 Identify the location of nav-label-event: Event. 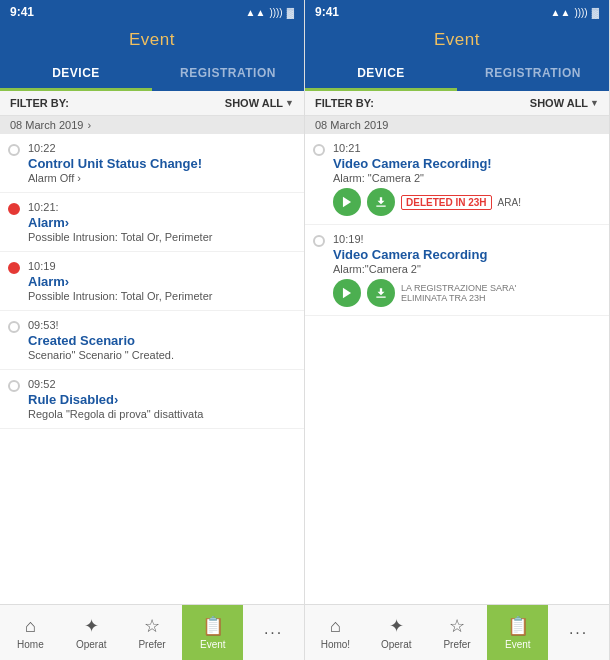
(518, 644).